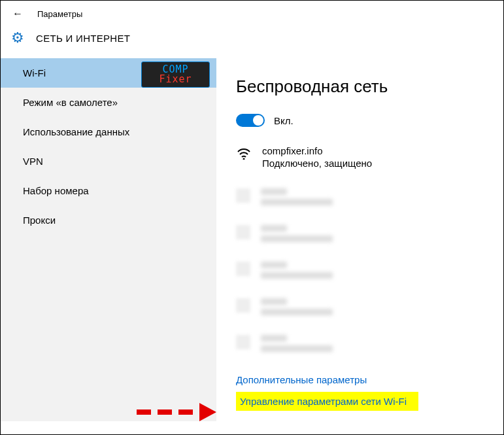  I want to click on arrow-head-icon, so click(208, 412).